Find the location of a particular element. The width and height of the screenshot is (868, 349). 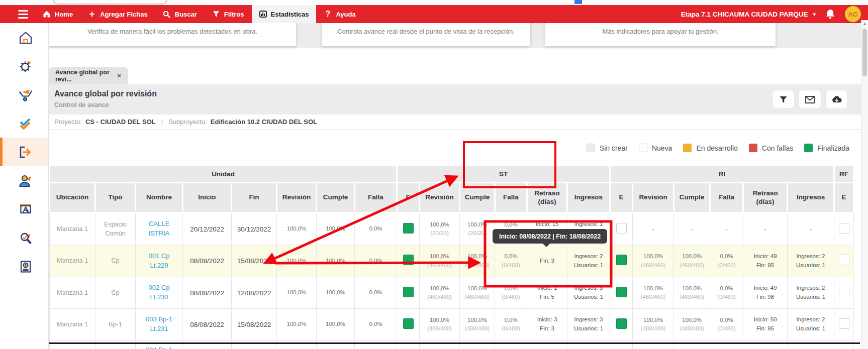

cell-ubicacion: Manzana 1 is located at coordinates (72, 324).